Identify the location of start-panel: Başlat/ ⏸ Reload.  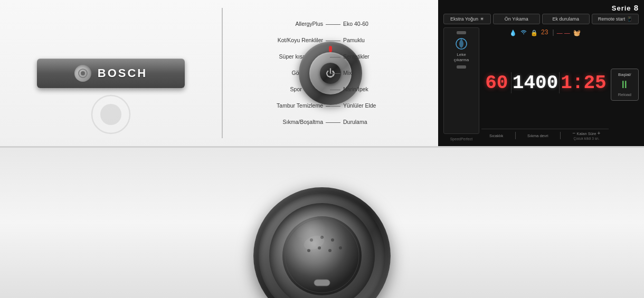
(625, 84).